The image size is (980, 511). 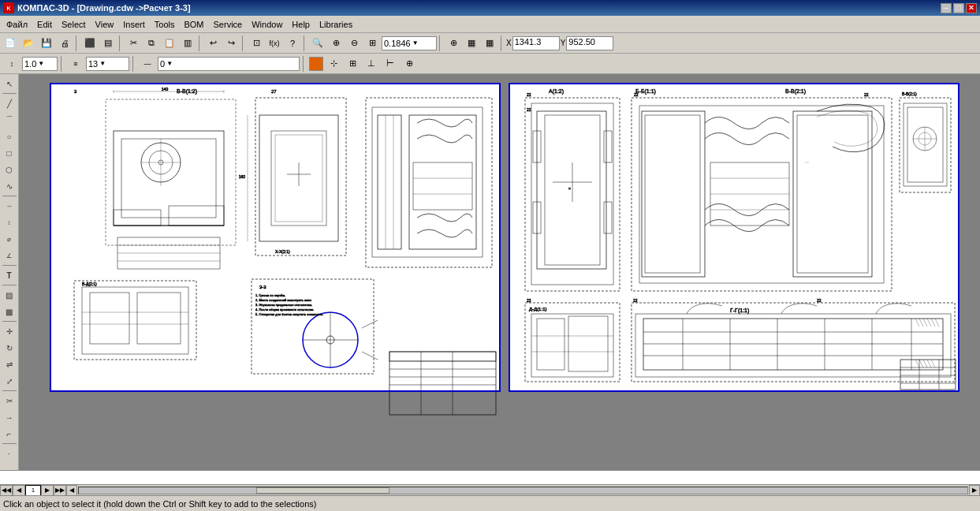 What do you see at coordinates (9, 453) in the screenshot?
I see `lt-point-btn: ·` at bounding box center [9, 453].